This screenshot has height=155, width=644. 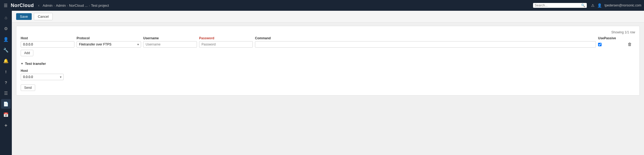 What do you see at coordinates (28, 88) in the screenshot?
I see `send-button: Send` at bounding box center [28, 88].